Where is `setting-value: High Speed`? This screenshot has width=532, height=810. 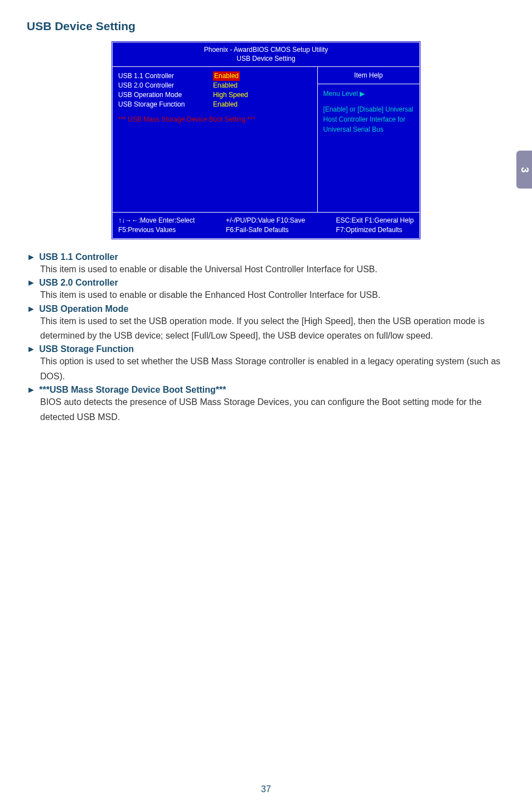
setting-value: High Speed is located at coordinates (231, 95).